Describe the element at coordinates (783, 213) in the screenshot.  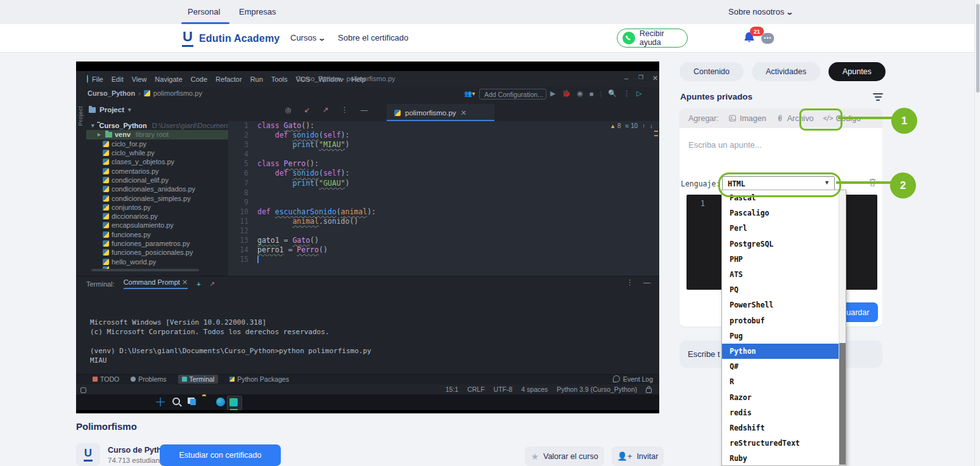
I see `dropdown-option: Pascaligo` at that location.